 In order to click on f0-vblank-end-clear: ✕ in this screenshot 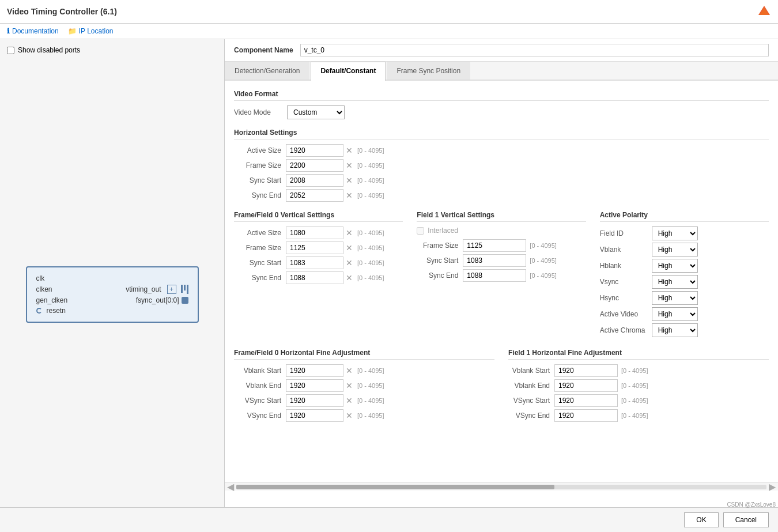, I will do `click(349, 386)`.